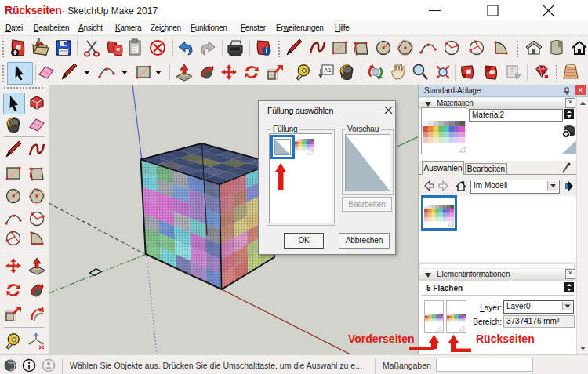 This screenshot has height=374, width=588. What do you see at coordinates (328, 71) in the screenshot?
I see `svg-text: A1` at bounding box center [328, 71].